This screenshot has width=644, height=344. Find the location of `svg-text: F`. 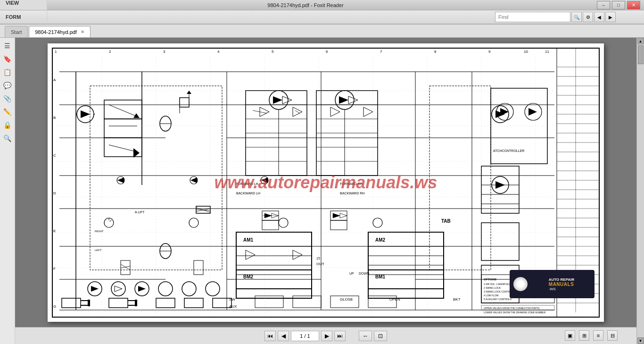

svg-text: F is located at coordinates (55, 269).